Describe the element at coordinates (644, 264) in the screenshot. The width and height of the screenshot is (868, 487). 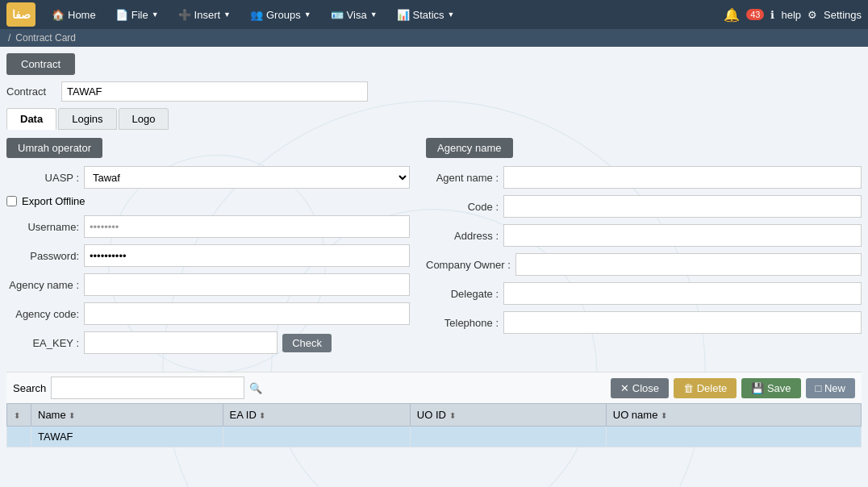
I see `company-owner-row: Company Owner :` at that location.